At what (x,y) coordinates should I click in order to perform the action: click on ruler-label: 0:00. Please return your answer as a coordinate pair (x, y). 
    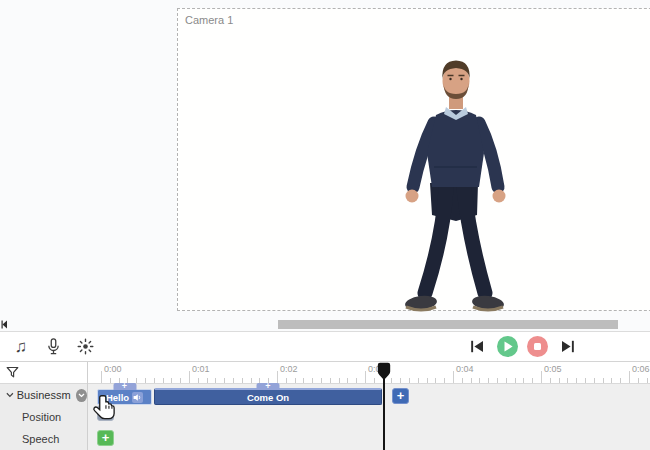
    Looking at the image, I should click on (113, 369).